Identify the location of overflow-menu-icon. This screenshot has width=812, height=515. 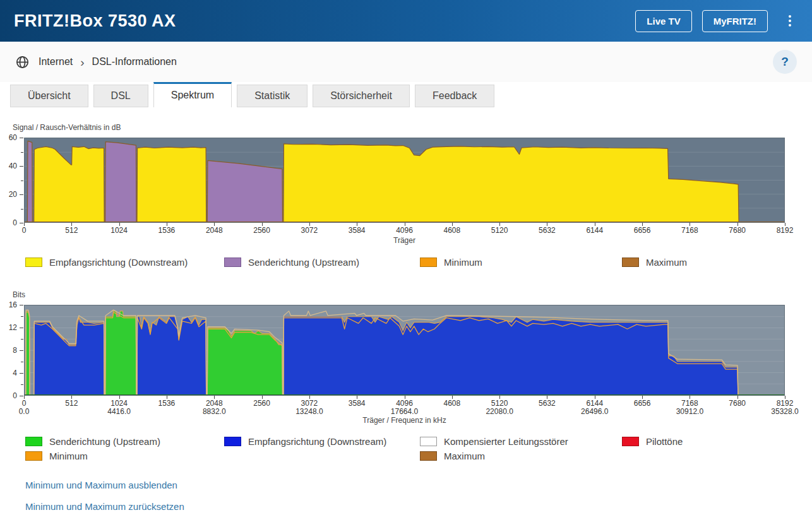
(790, 21).